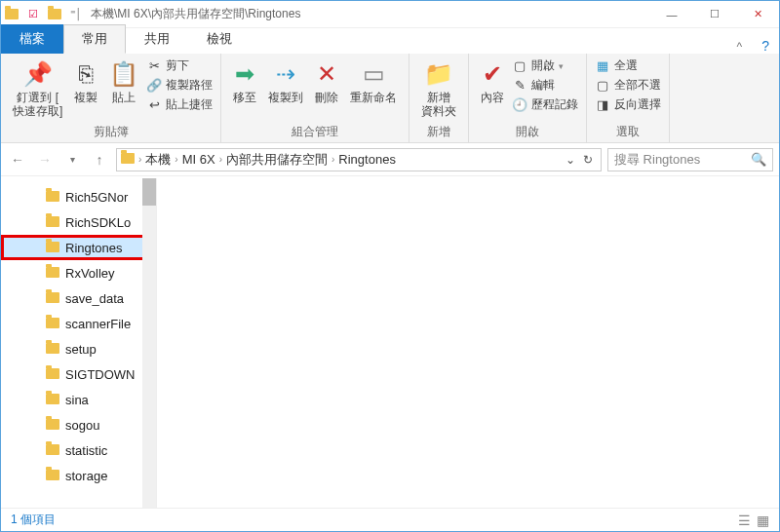 This screenshot has height=532, width=780. Describe the element at coordinates (157, 39) in the screenshot. I see `tab-share: 共用` at that location.